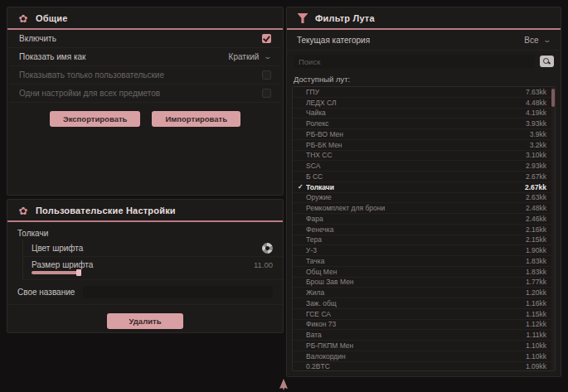 Image resolution: width=568 pixels, height=392 pixels. I want to click on mouse-cursor, so click(284, 385).